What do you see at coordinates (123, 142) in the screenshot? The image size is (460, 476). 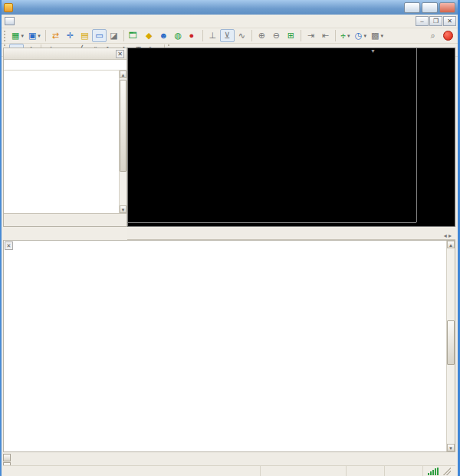 I see `market-watch-scrollbar: ▲ ▼` at bounding box center [123, 142].